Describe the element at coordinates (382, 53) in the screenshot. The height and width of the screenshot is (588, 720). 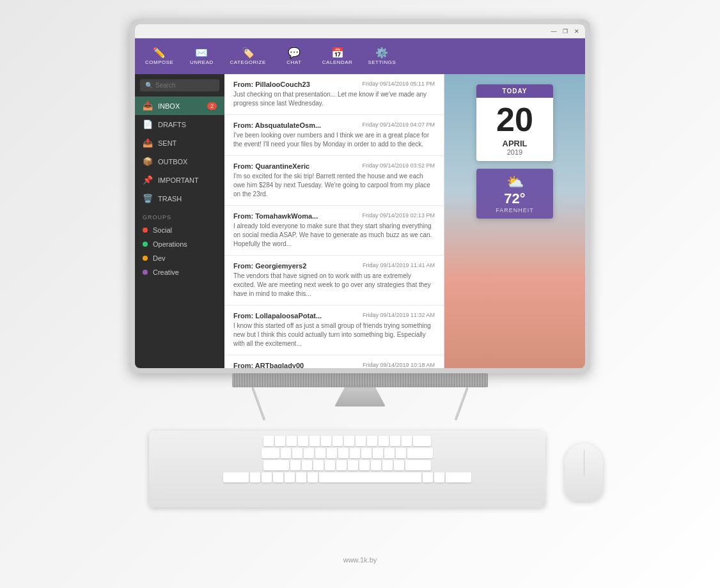
I see `settings-icon: ⚙️` at that location.